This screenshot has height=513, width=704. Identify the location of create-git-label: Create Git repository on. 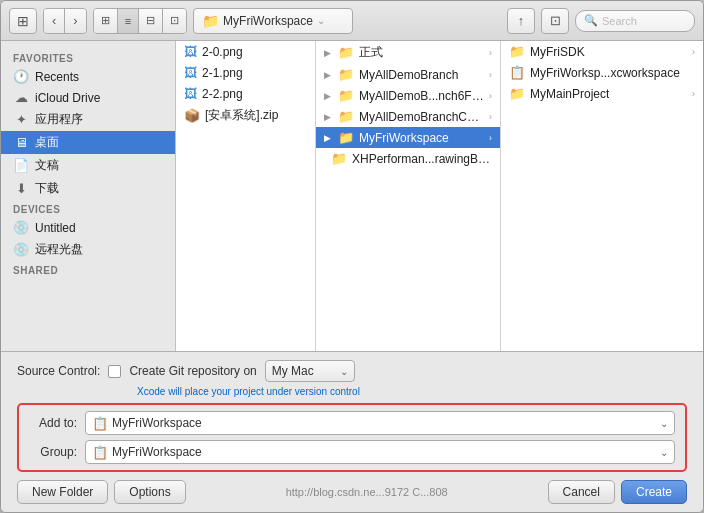
(192, 371).